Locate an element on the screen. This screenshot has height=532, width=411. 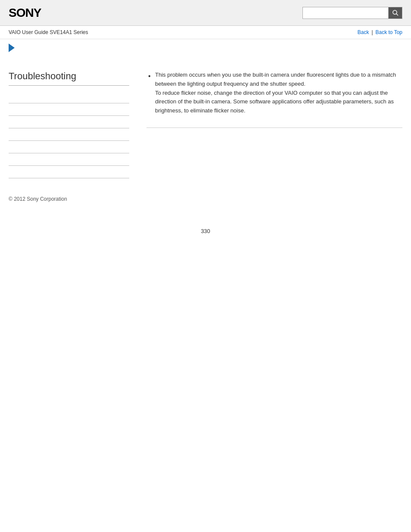
guide-title: VAIO User Guide SVE14A1 Series is located at coordinates (48, 32).